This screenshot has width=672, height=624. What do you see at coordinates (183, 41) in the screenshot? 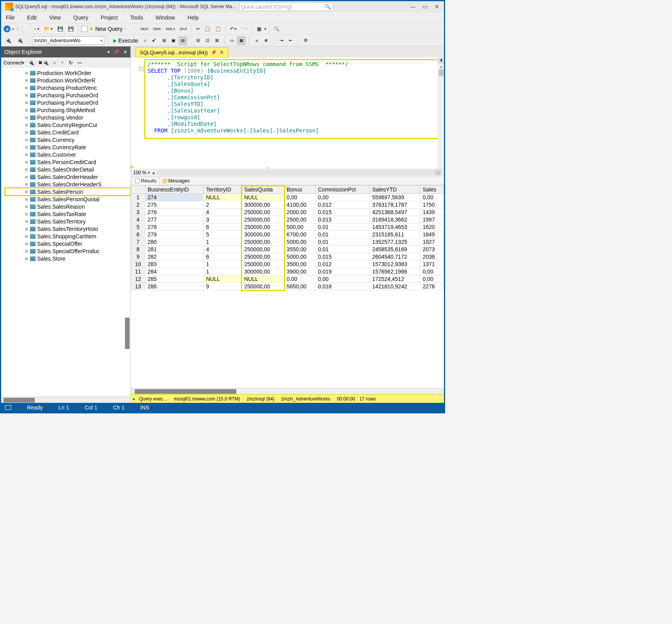
I see `results-grid-icon: ▤` at bounding box center [183, 41].